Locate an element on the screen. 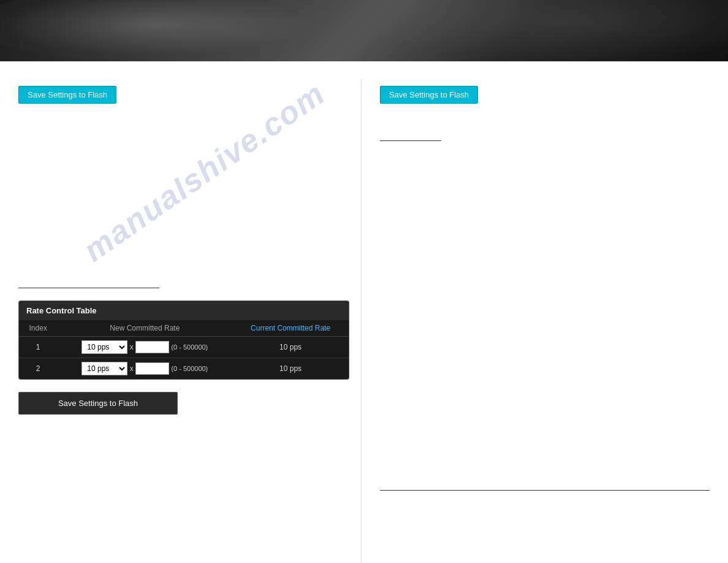 The width and height of the screenshot is (728, 563). col-new-committed: New Committed Rate is located at coordinates (145, 329).